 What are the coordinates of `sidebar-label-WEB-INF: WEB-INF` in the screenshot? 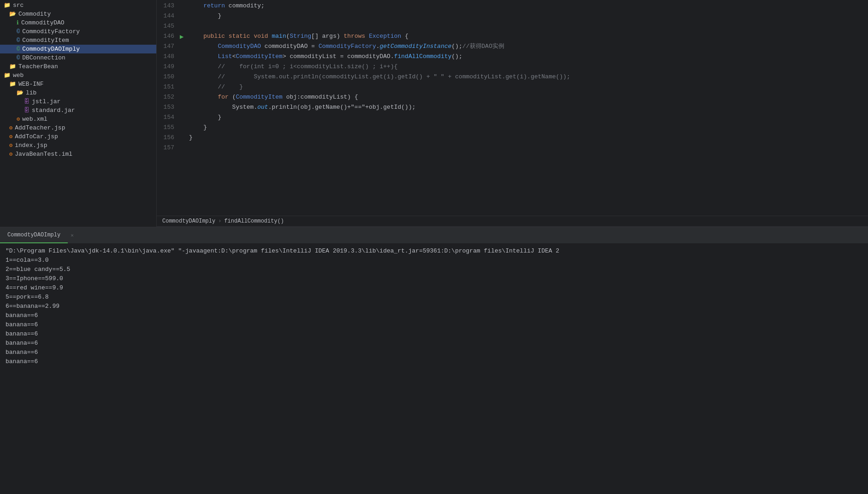 It's located at (31, 84).